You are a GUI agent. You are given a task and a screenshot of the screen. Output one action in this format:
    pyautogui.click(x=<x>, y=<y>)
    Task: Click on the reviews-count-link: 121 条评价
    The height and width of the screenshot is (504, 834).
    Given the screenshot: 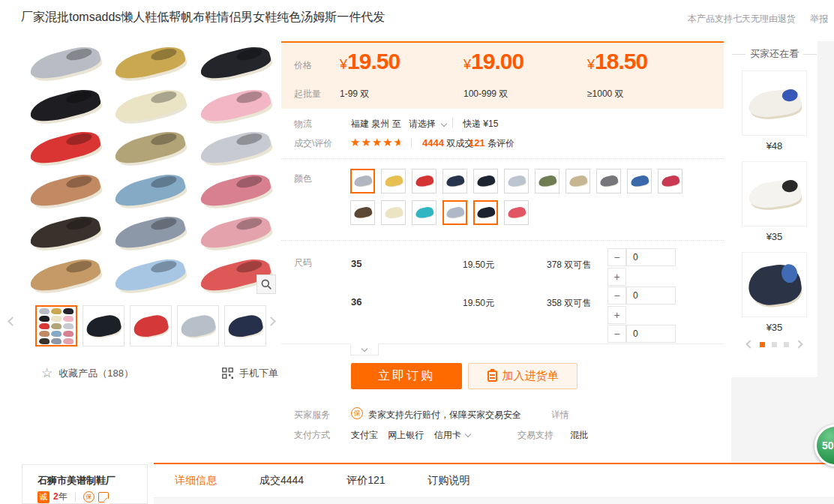 What is the action you would take?
    pyautogui.click(x=492, y=144)
    